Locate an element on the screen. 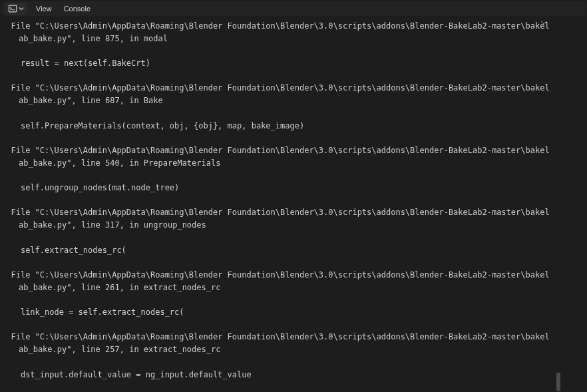  menu-view: View is located at coordinates (44, 9).